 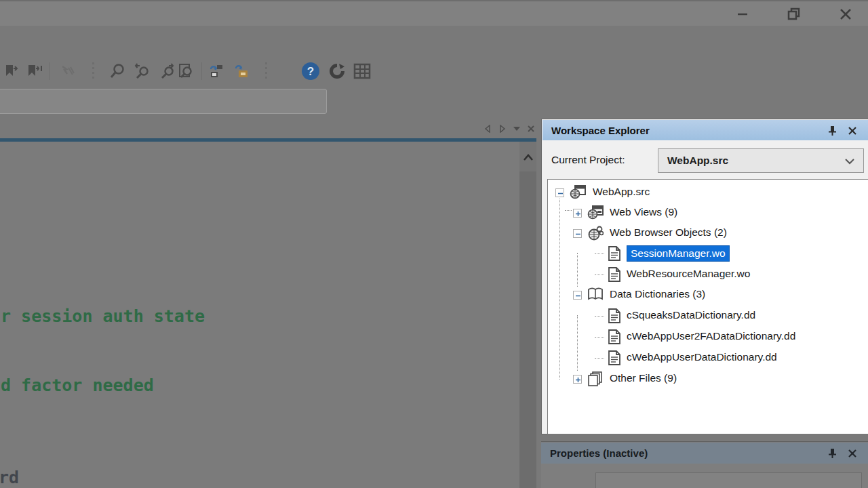 I want to click on main-toolbar: ?, so click(x=258, y=71).